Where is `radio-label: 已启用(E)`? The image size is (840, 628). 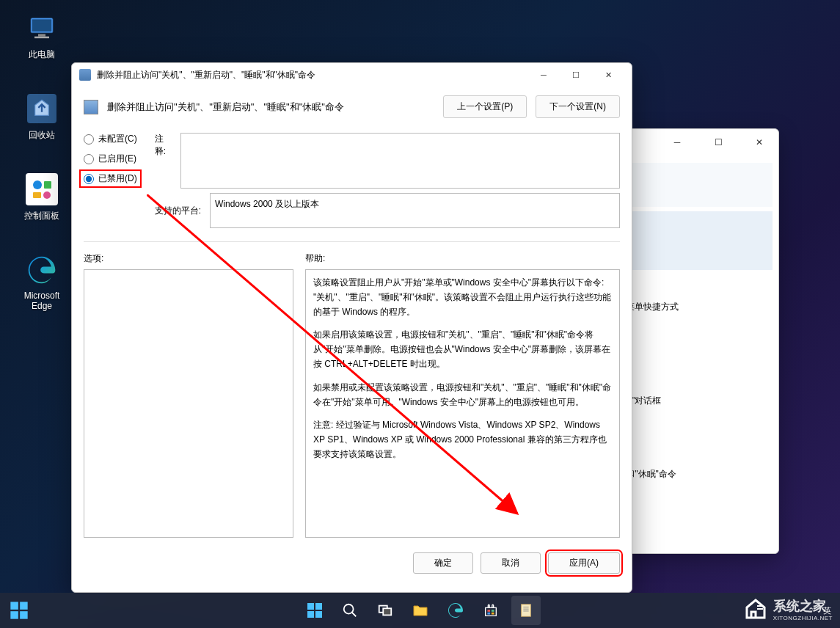
radio-label: 已启用(E) is located at coordinates (117, 158).